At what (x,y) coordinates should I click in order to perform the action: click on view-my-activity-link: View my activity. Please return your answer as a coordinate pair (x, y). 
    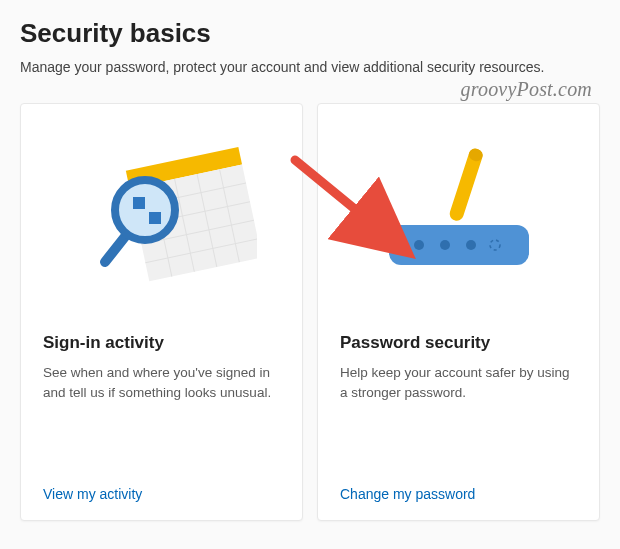
    Looking at the image, I should click on (162, 494).